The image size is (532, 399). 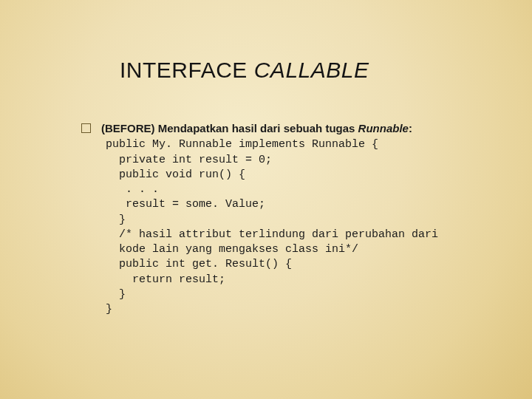 I want to click on title-word-1: INTERFACE, so click(x=183, y=69).